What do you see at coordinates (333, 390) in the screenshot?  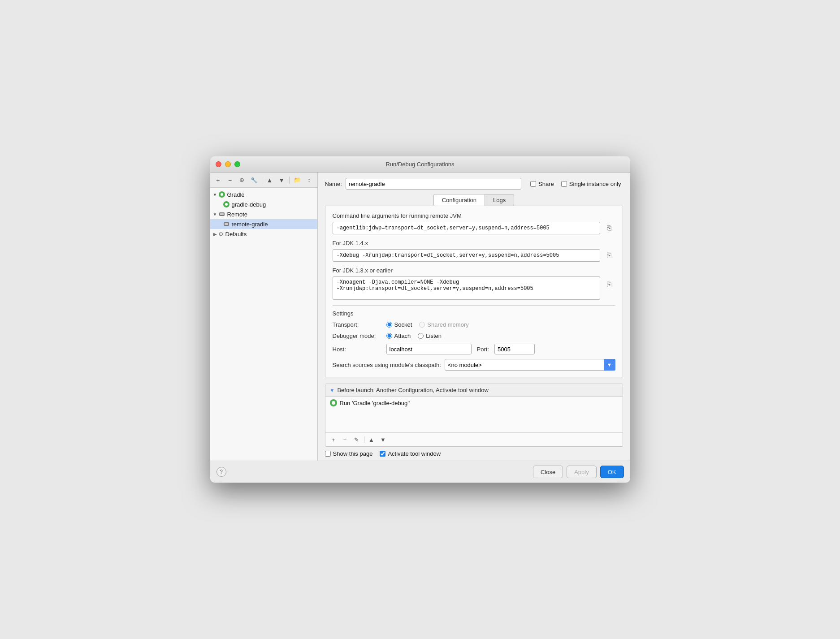 I see `before-launch-toggle: ▼` at bounding box center [333, 390].